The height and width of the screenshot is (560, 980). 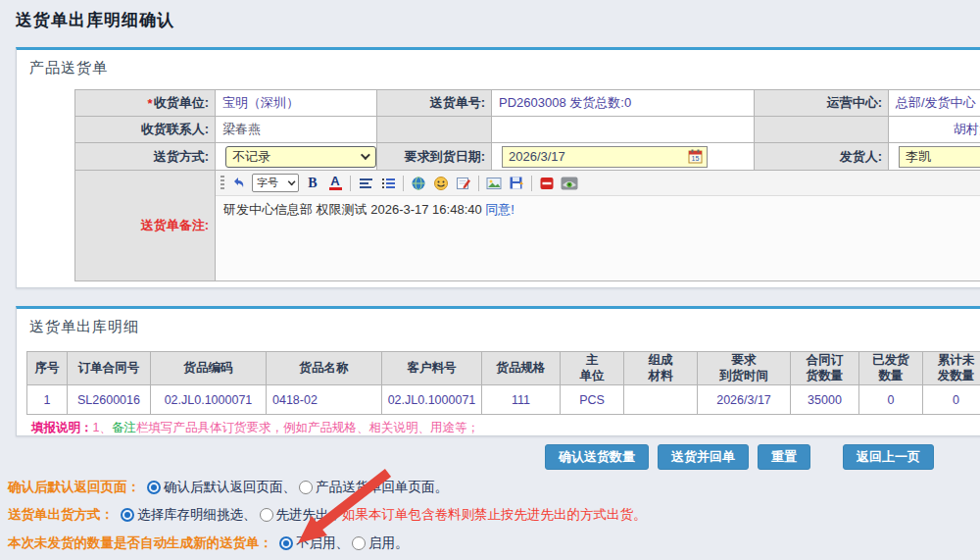 I want to click on action-buttons: 确认送货数量 送货并回单 重置 返回上一页, so click(x=739, y=457).